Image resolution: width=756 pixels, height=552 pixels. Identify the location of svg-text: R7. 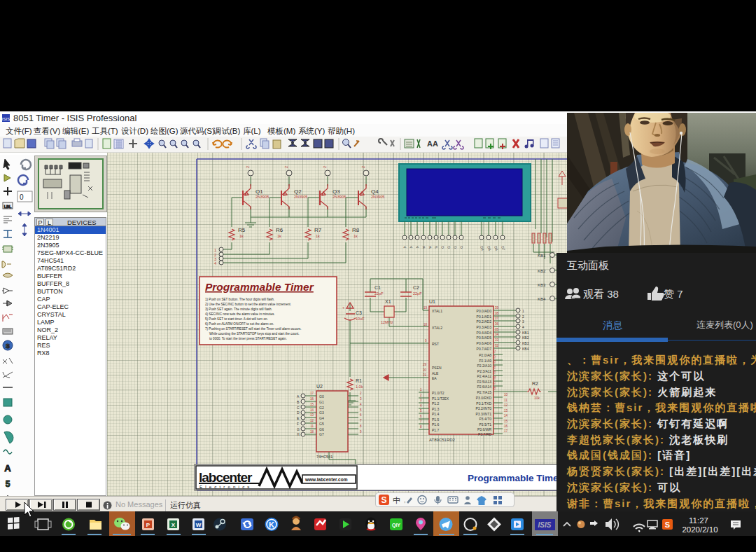
(318, 230).